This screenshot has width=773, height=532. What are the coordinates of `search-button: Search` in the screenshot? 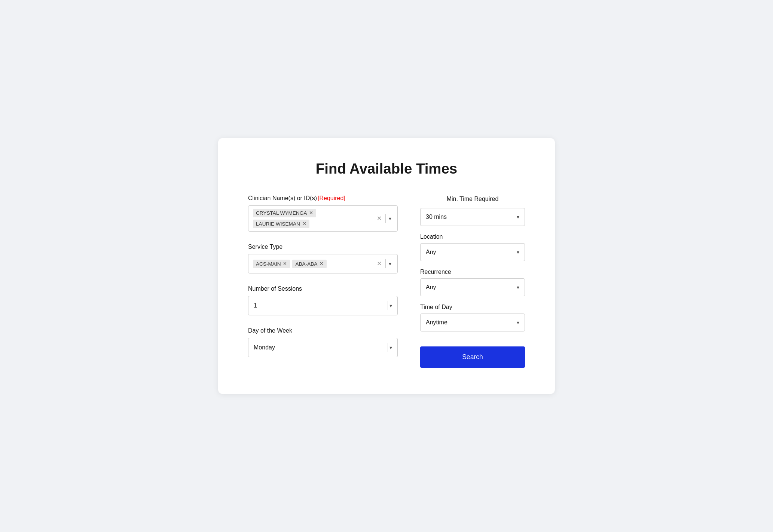 It's located at (473, 357).